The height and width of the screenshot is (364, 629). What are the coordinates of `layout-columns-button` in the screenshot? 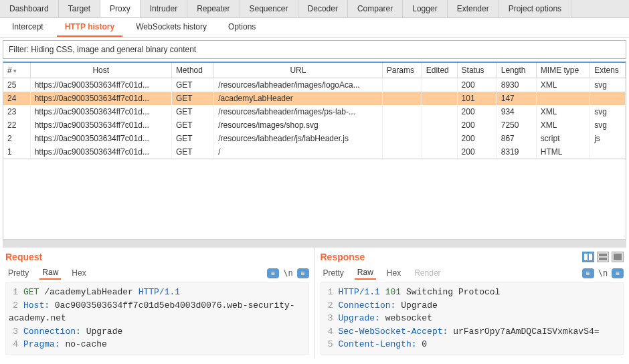 It's located at (588, 257).